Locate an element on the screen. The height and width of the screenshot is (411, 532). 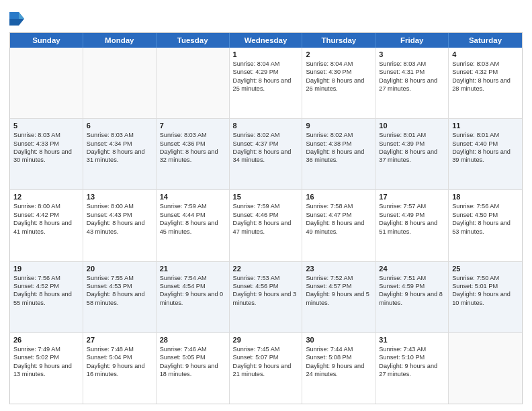
daylight-text: Daylight: 8 hours and 28 minutes. is located at coordinates (485, 85).